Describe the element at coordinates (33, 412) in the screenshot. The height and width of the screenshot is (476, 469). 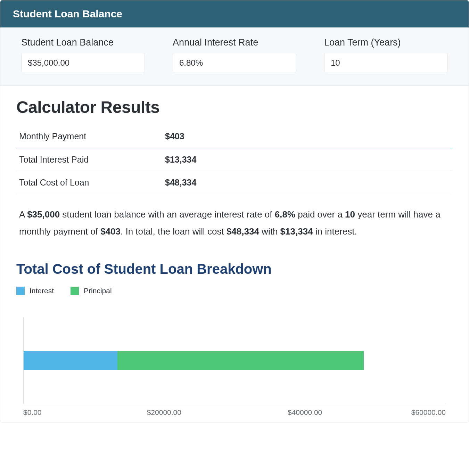
I see `x-tick: $0.00` at that location.